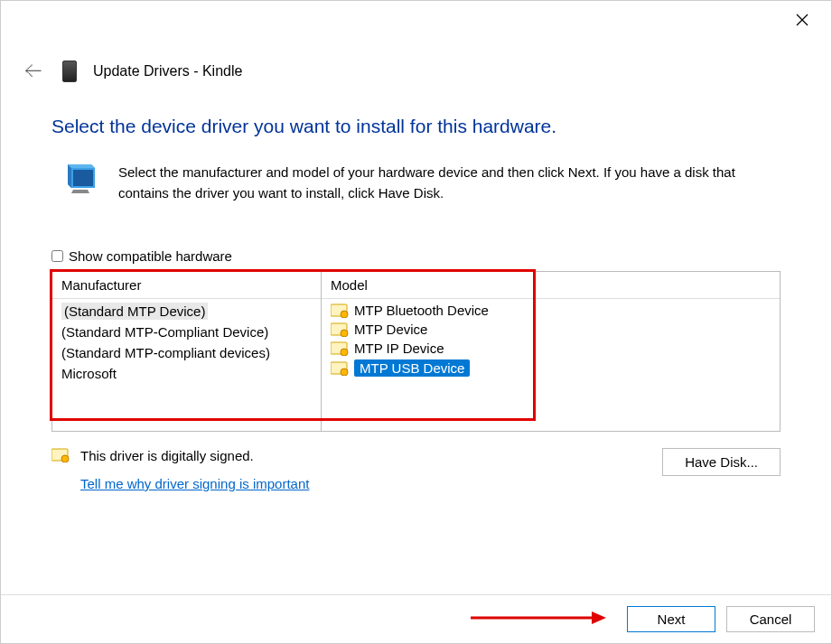 The height and width of the screenshot is (644, 832). Describe the element at coordinates (551, 365) in the screenshot. I see `model-list: MTP Bluetooth Device MTP Device MTP IP D…` at that location.